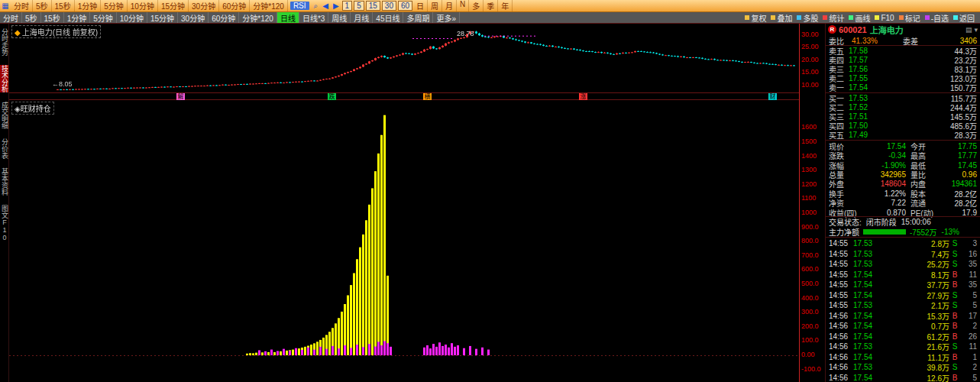 The width and height of the screenshot is (980, 382). Describe the element at coordinates (859, 18) in the screenshot. I see `action-button-4: 画线` at that location.